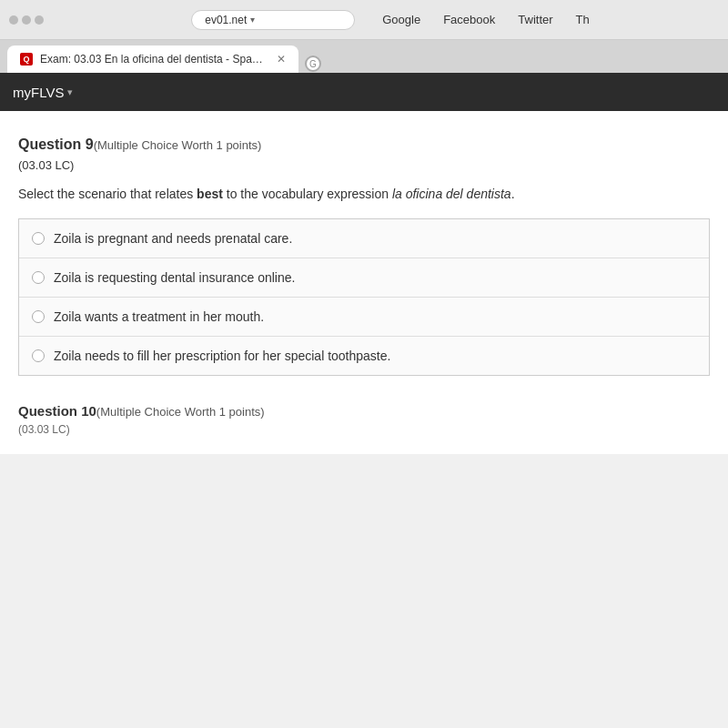  Describe the element at coordinates (158, 317) in the screenshot. I see `answer-text-3: Zoila wants a treatment in her mouth.` at that location.